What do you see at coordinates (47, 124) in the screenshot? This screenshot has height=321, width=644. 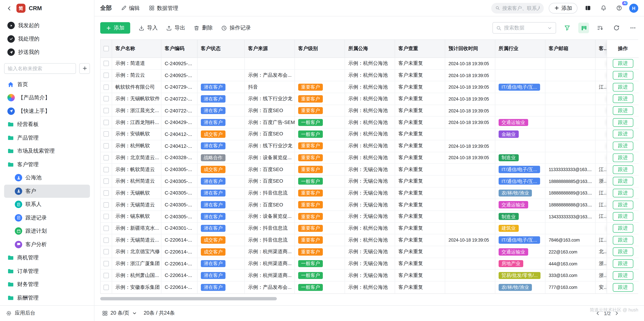 I see `sidebar-item-dashboard: 经营看板` at bounding box center [47, 124].